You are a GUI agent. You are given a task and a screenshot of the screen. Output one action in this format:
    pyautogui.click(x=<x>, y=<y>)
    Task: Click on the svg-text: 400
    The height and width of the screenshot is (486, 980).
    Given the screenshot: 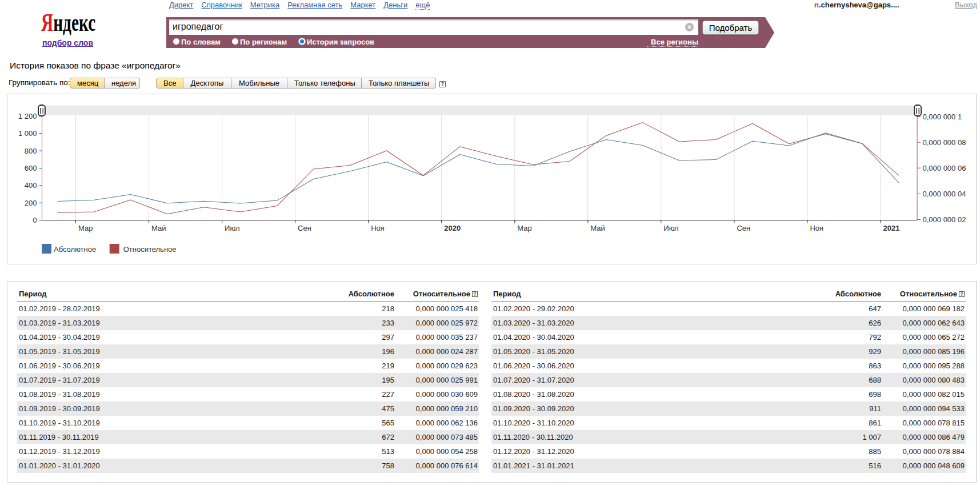 What is the action you would take?
    pyautogui.click(x=31, y=185)
    